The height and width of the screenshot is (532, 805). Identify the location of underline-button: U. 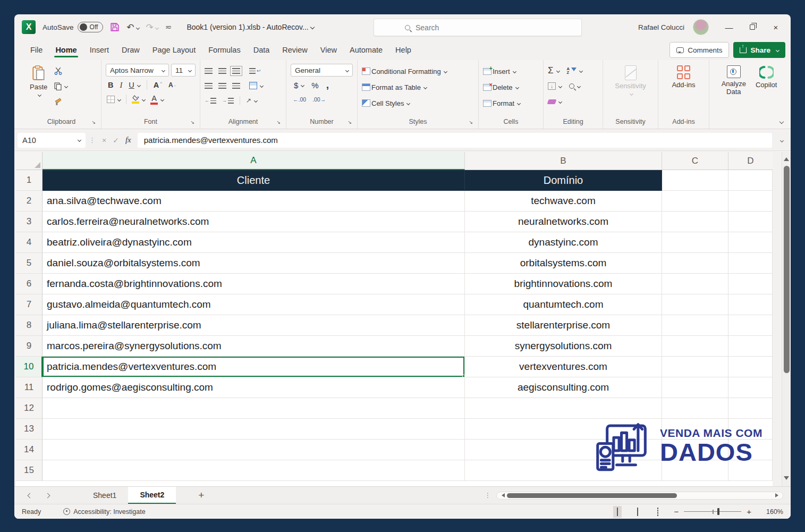
(134, 85).